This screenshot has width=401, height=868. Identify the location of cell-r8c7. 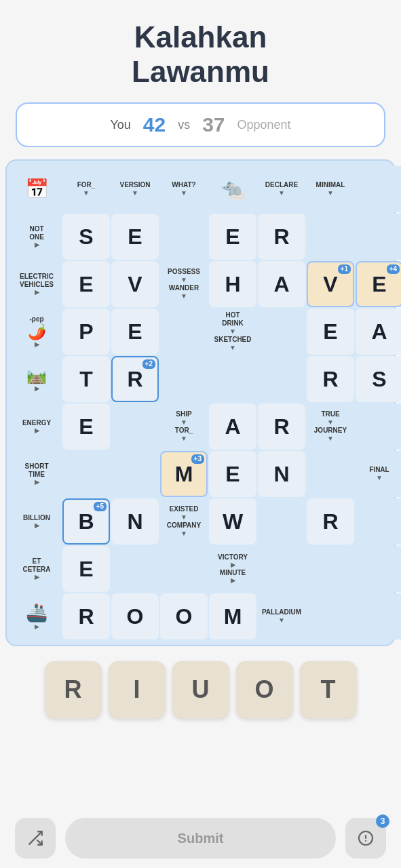
(379, 569).